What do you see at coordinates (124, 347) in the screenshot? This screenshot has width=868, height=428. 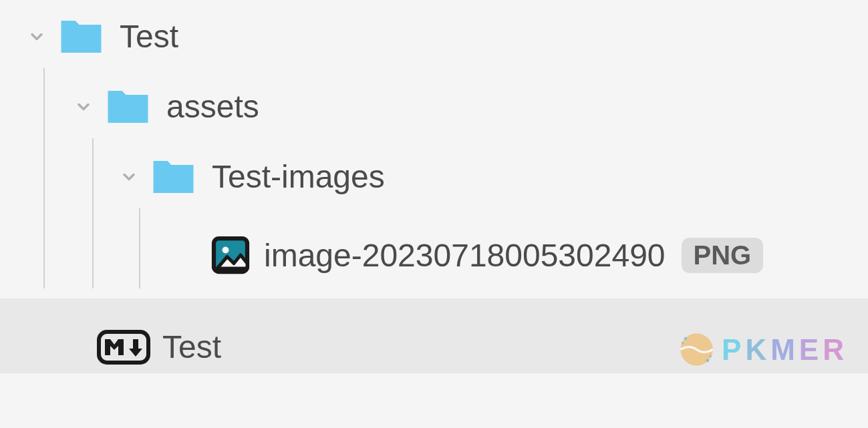 I see `markdown-file-icon` at bounding box center [124, 347].